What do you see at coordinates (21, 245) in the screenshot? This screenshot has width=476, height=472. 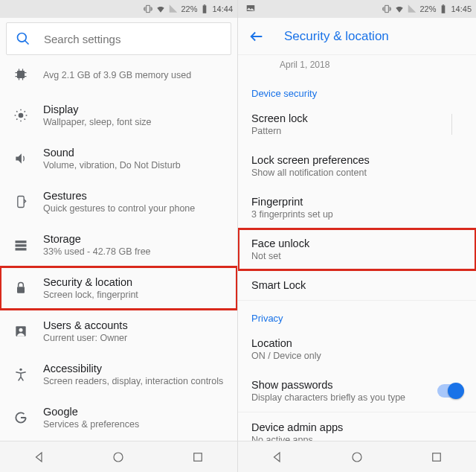 I see `storage-icon` at bounding box center [21, 245].